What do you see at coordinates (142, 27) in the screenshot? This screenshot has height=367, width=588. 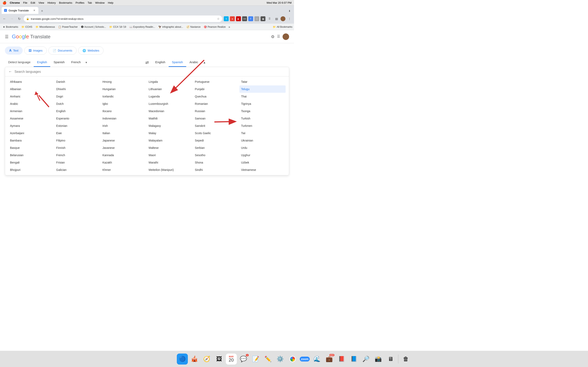 I see `bookmark-expository: 📖 Expository Readin...` at bounding box center [142, 27].